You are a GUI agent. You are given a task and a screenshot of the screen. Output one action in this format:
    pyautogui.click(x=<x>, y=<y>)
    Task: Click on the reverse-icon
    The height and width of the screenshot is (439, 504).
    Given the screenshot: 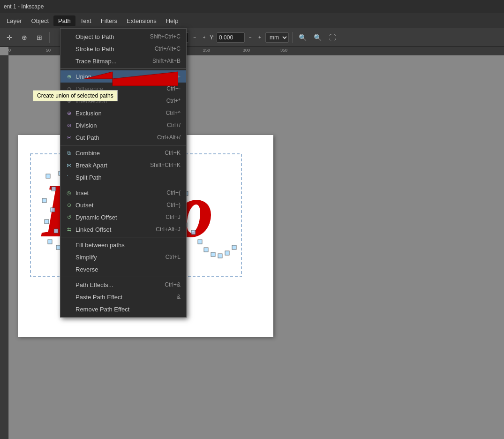 What is the action you would take?
    pyautogui.click(x=69, y=269)
    